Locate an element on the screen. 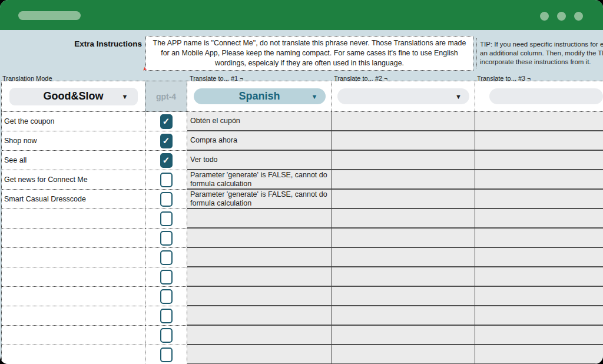 The height and width of the screenshot is (364, 603). language-1-dropdown: Spanish ▼ is located at coordinates (260, 97).